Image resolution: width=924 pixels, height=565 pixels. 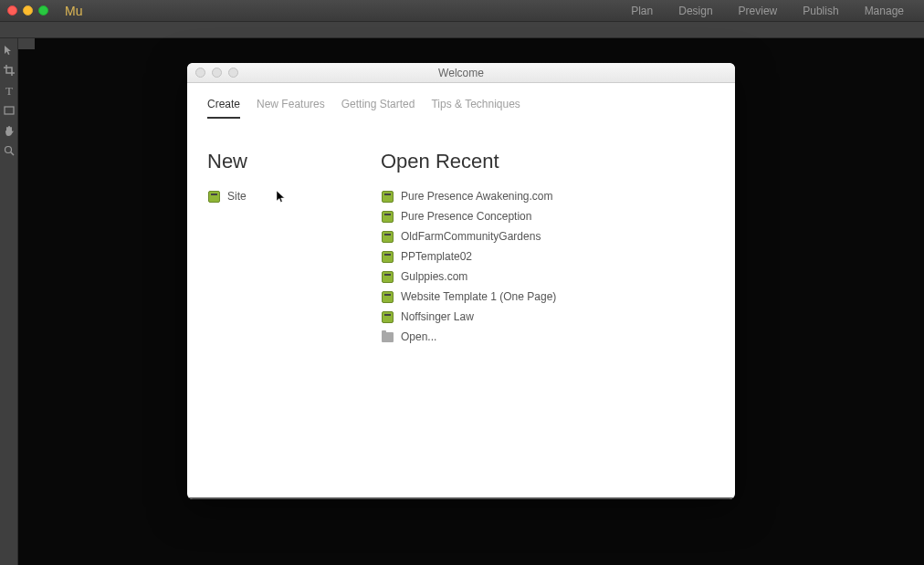 What do you see at coordinates (9, 301) in the screenshot?
I see `tool-sidebar: T` at bounding box center [9, 301].